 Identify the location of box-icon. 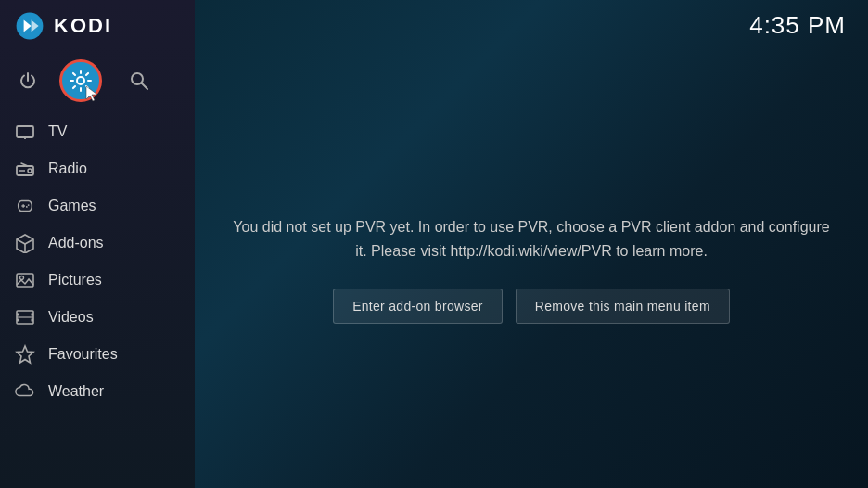
(25, 243).